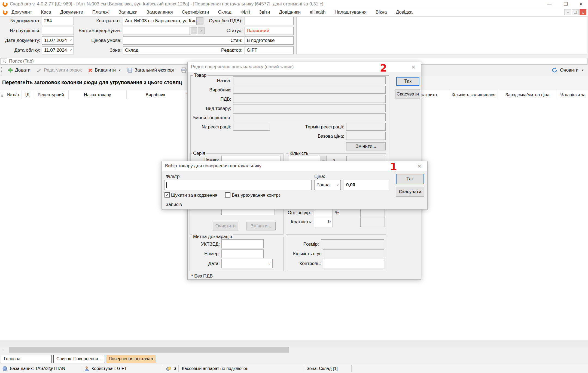  What do you see at coordinates (101, 12) in the screenshot?
I see `menu-item-payments: Платежі` at bounding box center [101, 12].